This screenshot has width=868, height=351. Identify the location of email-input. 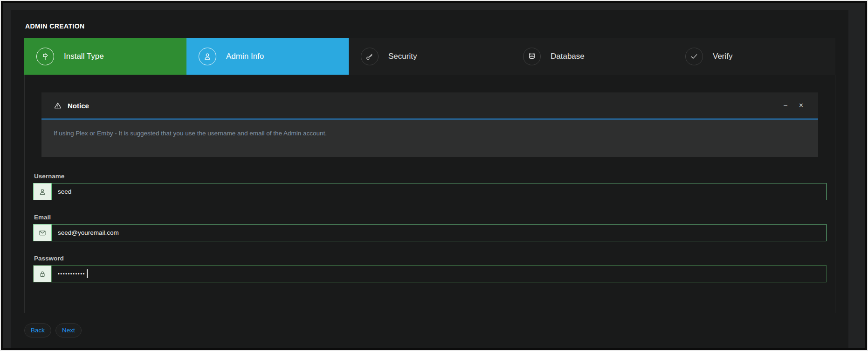
(439, 232).